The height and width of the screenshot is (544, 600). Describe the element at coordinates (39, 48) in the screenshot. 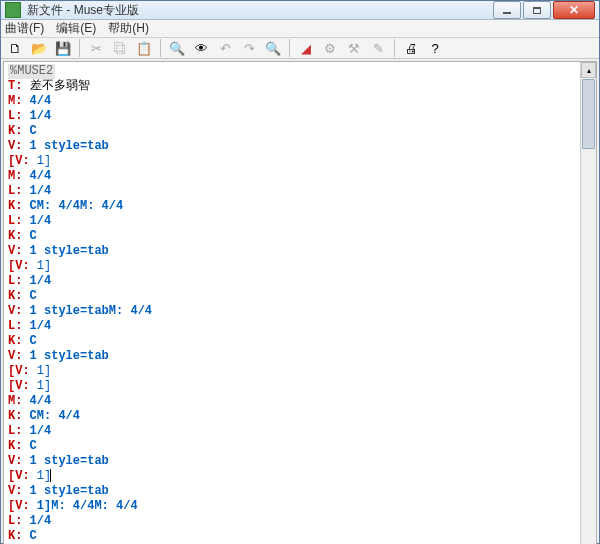

I see `open-icon: 📂` at that location.